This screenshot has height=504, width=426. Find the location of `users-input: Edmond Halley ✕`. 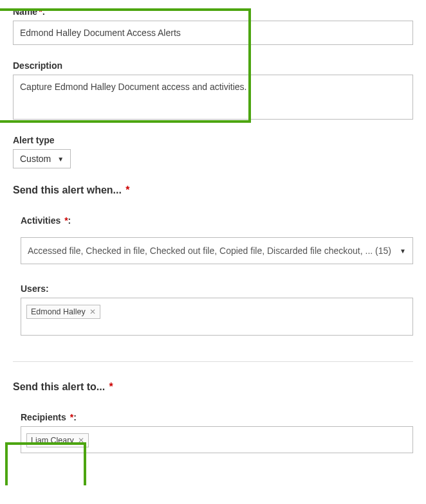

users-input: Edmond Halley ✕ is located at coordinates (217, 316).